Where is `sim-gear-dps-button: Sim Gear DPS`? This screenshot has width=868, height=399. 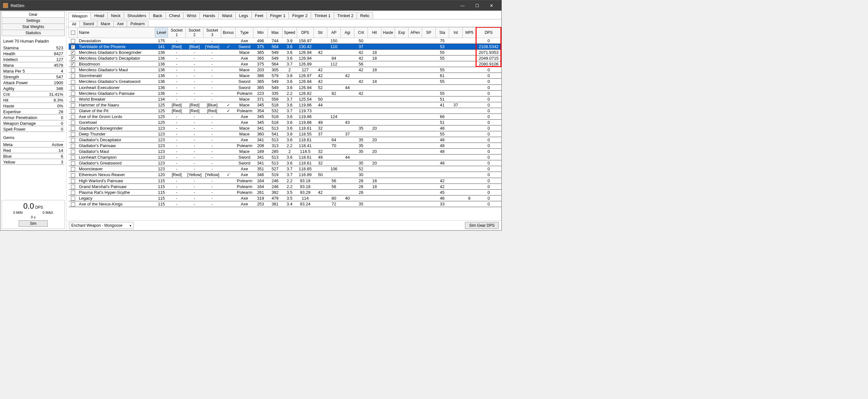
sim-gear-dps-button: Sim Gear DPS is located at coordinates (482, 226).